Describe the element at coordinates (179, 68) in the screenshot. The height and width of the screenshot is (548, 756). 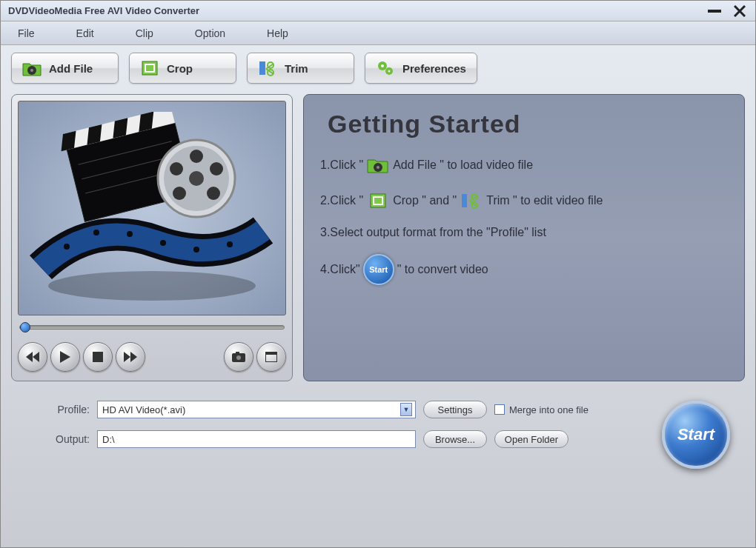
I see `crop-label: Crop` at that location.